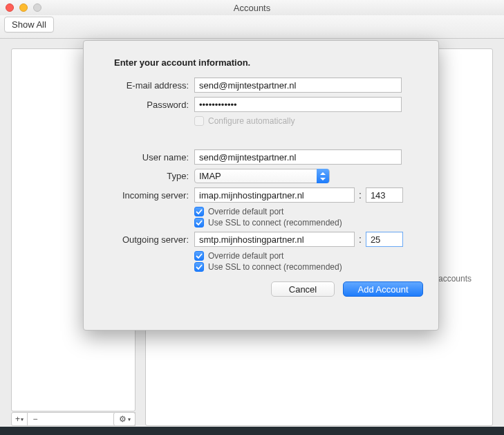  Describe the element at coordinates (144, 105) in the screenshot. I see `label-password: Password:` at that location.